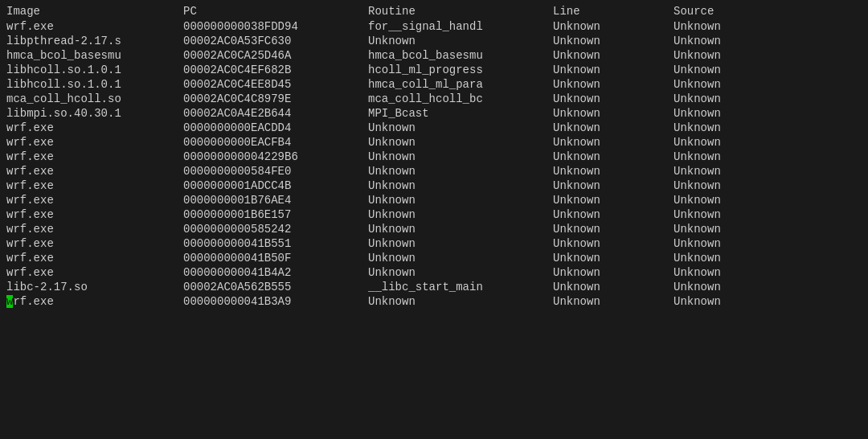 This screenshot has height=439, width=868. I want to click on cell-pc: 0000000001B6E157, so click(276, 215).